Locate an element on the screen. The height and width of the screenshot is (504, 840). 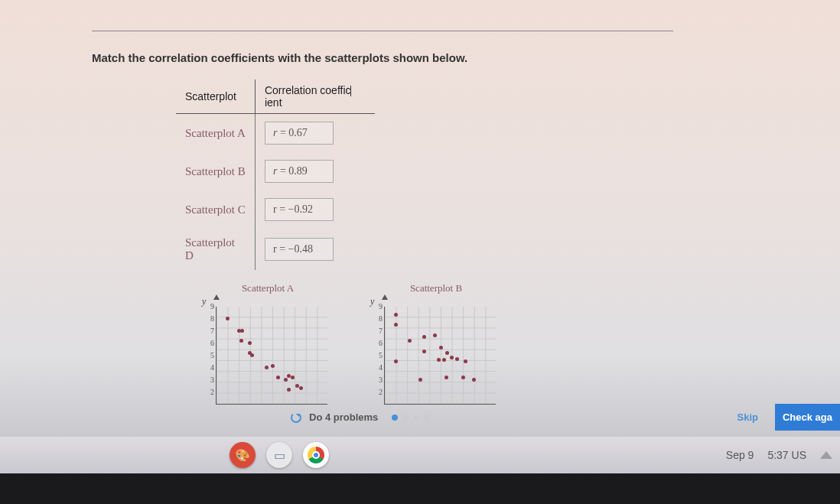
wifi-icon is located at coordinates (826, 455).